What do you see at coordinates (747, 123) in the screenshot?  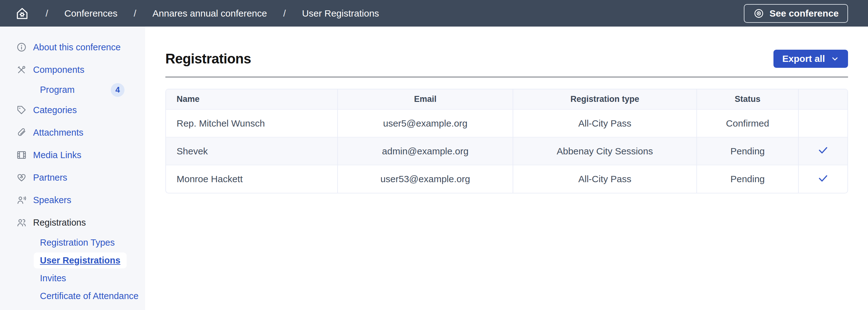 I see `status-cell: Confirmed` at bounding box center [747, 123].